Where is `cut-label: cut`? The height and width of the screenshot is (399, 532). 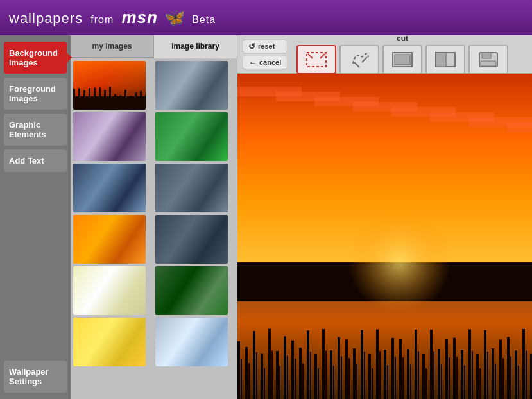
cut-label: cut is located at coordinates (402, 38).